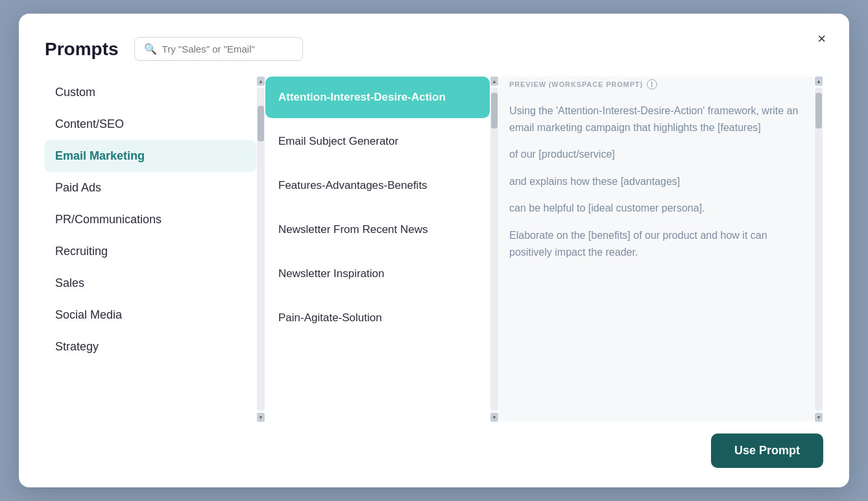 Image resolution: width=868 pixels, height=501 pixels. I want to click on prompts-scroll-track, so click(494, 249).